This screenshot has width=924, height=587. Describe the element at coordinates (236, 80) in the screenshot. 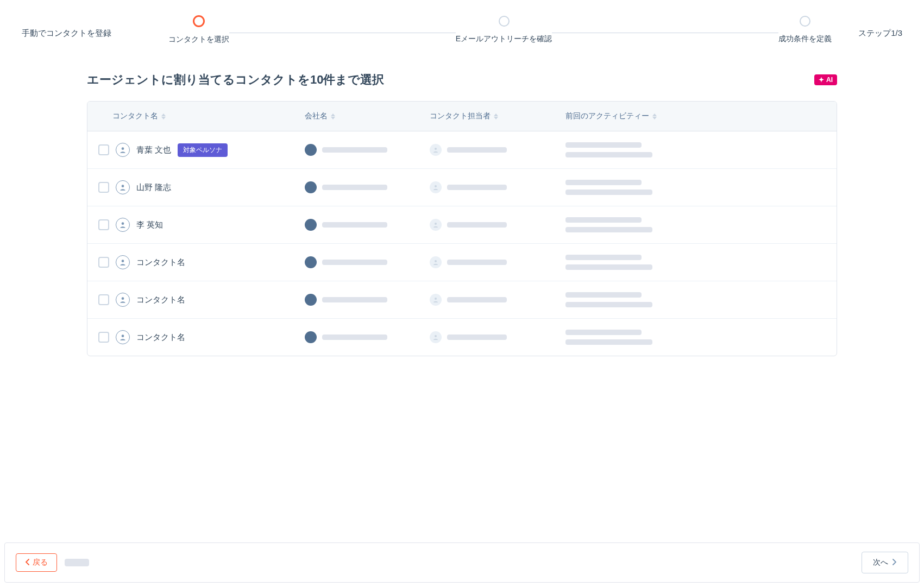

I see `page-title: エージェントに割り当てるコンタクトを10件まで選択` at that location.